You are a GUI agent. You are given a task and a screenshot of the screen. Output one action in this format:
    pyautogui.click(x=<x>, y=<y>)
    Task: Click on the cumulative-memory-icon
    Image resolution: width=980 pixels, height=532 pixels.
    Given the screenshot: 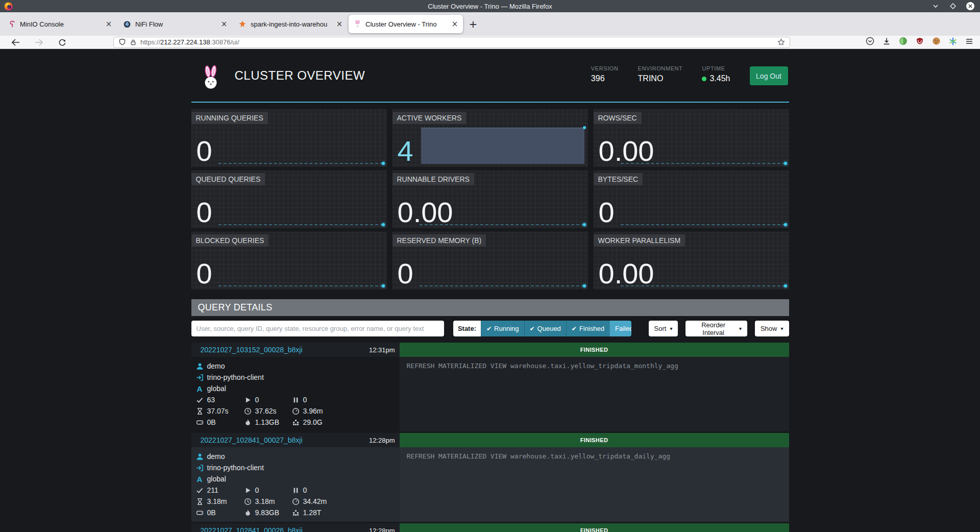 What is the action you would take?
    pyautogui.click(x=296, y=513)
    